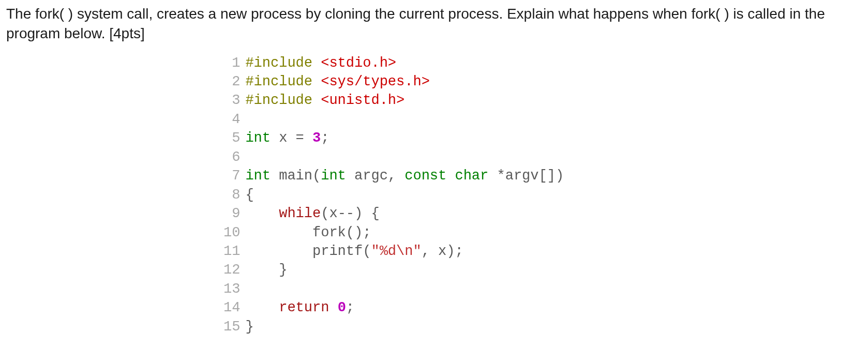 Image resolution: width=868 pixels, height=363 pixels. I want to click on line-number: 1, so click(232, 63).